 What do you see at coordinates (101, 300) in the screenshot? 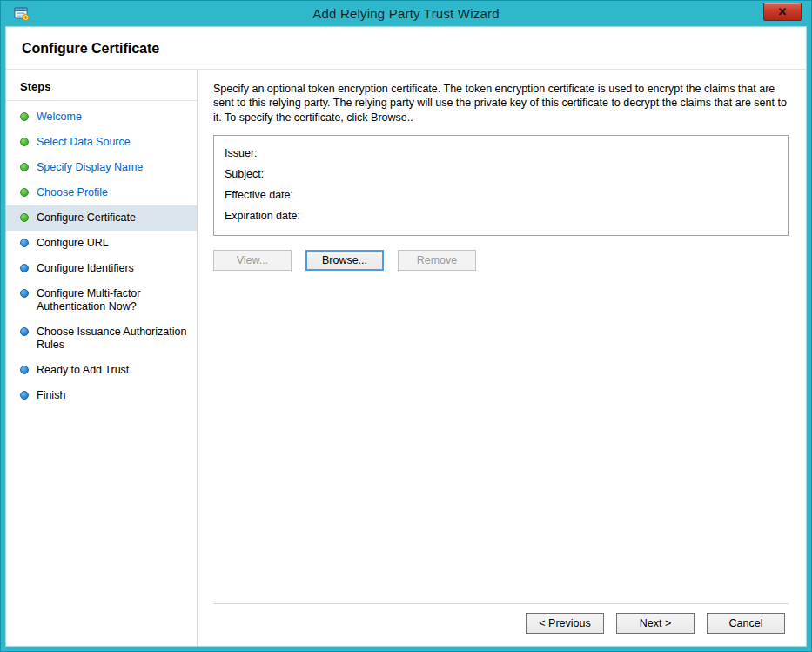
I see `step-item-configure-mfa: Configure Multi-factor Authentication No…` at bounding box center [101, 300].